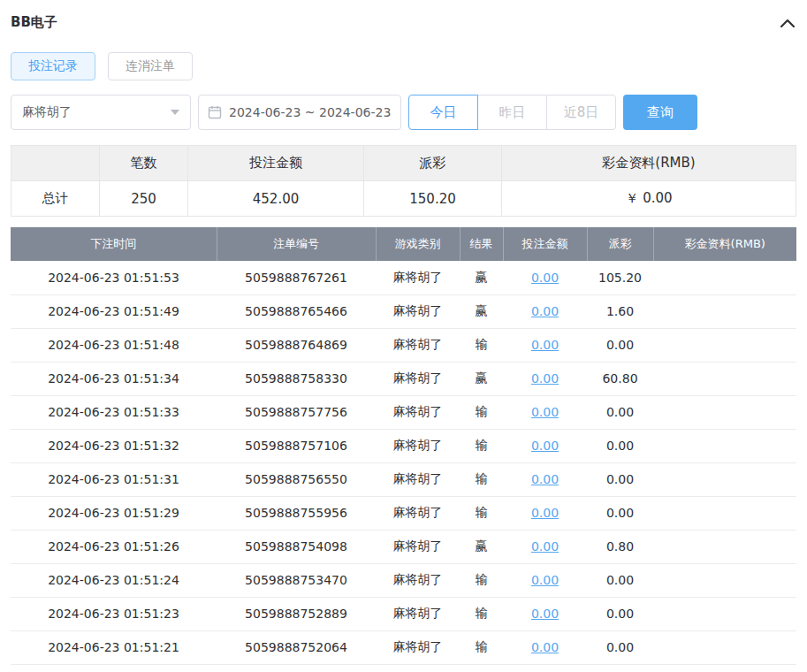 Image resolution: width=807 pixels, height=672 pixels. What do you see at coordinates (582, 112) in the screenshot?
I see `quick-button-last-8-days: 近8日` at bounding box center [582, 112].